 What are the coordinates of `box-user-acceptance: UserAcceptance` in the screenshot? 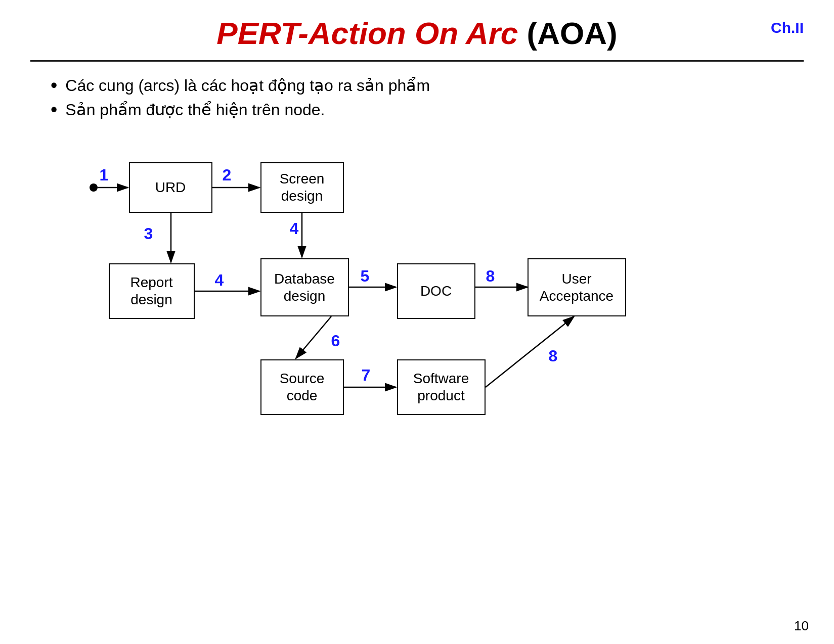 It's located at (577, 287).